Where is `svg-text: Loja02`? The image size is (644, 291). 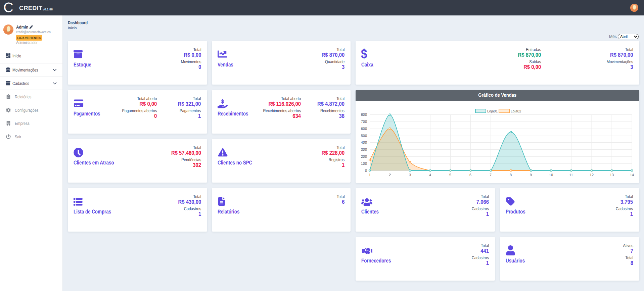 svg-text: Loja02 is located at coordinates (516, 111).